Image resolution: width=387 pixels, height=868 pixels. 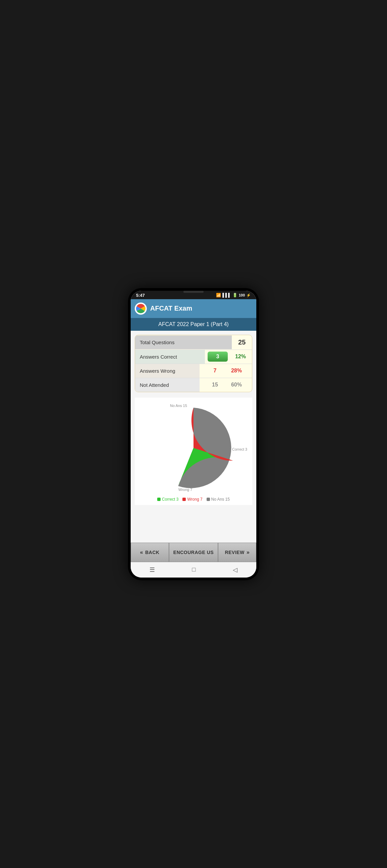 I want to click on legend-correct: Correct 3, so click(x=168, y=499).